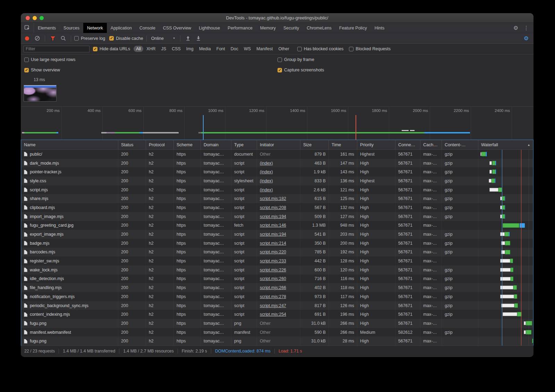 Image resolution: width=555 pixels, height=392 pixels. What do you see at coordinates (273, 270) in the screenshot?
I see `cell-initiator-value: script.mjs:226` at bounding box center [273, 270].